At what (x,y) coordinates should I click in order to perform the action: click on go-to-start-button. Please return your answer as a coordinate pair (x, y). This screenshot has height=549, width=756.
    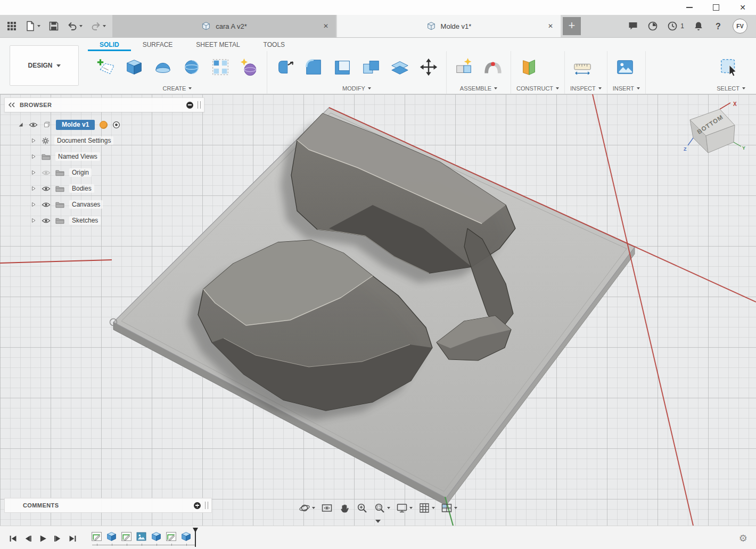
    Looking at the image, I should click on (13, 539).